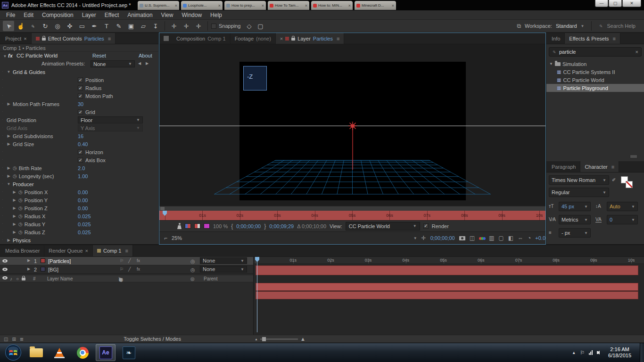 The width and height of the screenshot is (644, 362). I want to click on local-axis-mode: ✛, so click(174, 26).